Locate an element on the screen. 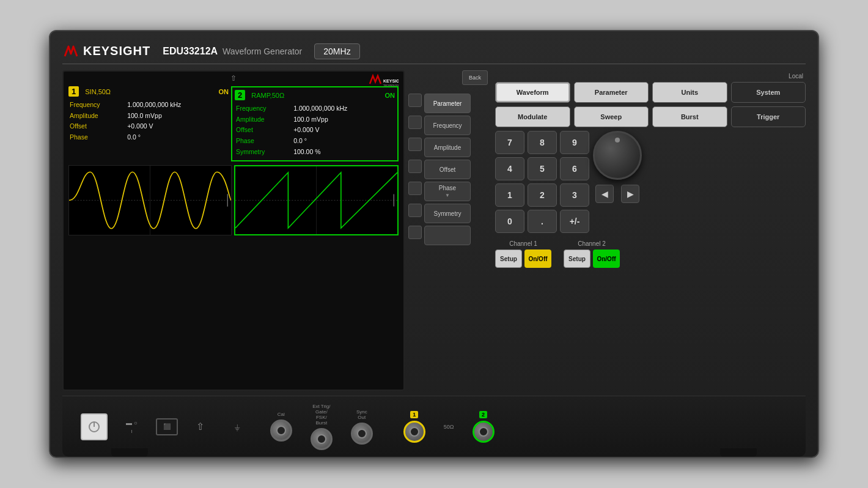 This screenshot has width=868, height=488. trigger-button: Trigger is located at coordinates (769, 117).